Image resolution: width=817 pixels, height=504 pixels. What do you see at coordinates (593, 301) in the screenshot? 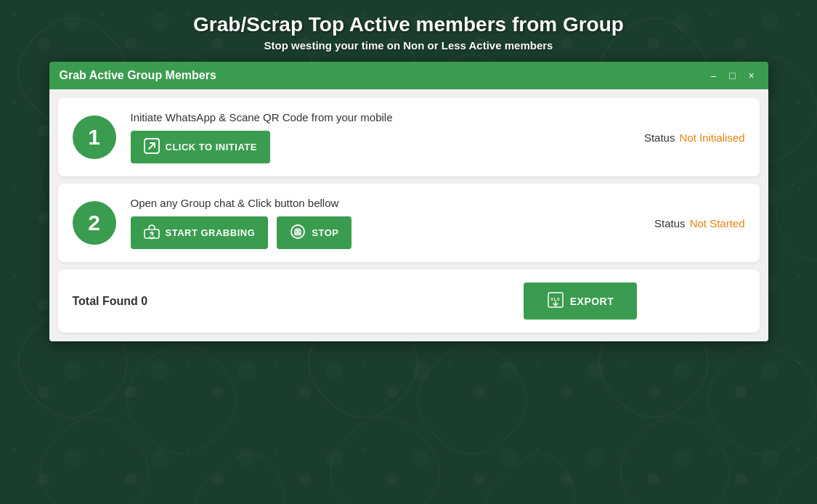
I see `export-label: EXPORT` at bounding box center [593, 301].